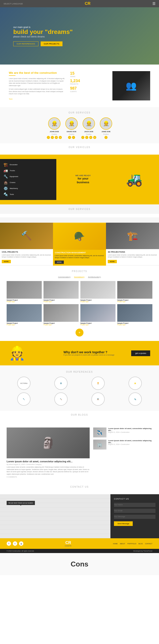 This screenshot has height=644, width=159. Describe the element at coordinates (122, 544) in the screenshot. I see `footer-link-about: ABOUT` at that location.